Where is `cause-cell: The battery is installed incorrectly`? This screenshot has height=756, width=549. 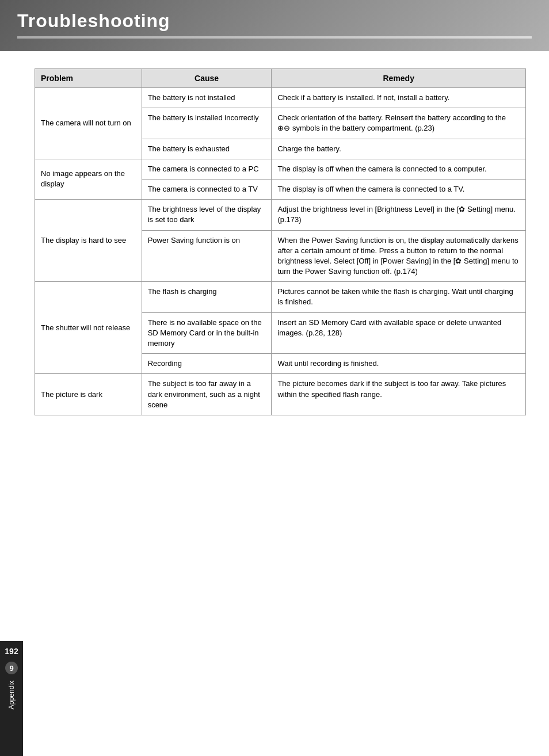 cause-cell: The battery is installed incorrectly is located at coordinates (207, 123).